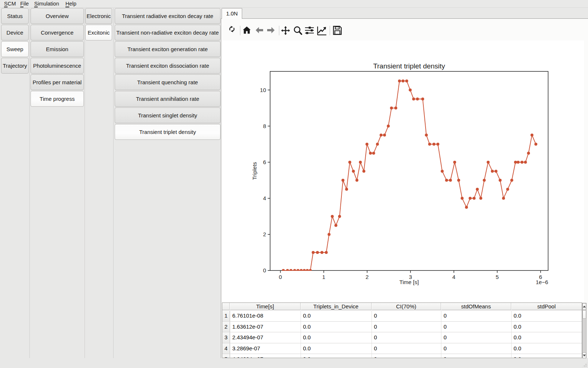  What do you see at coordinates (542, 282) in the screenshot?
I see `svg-text: 1e−6` at bounding box center [542, 282].